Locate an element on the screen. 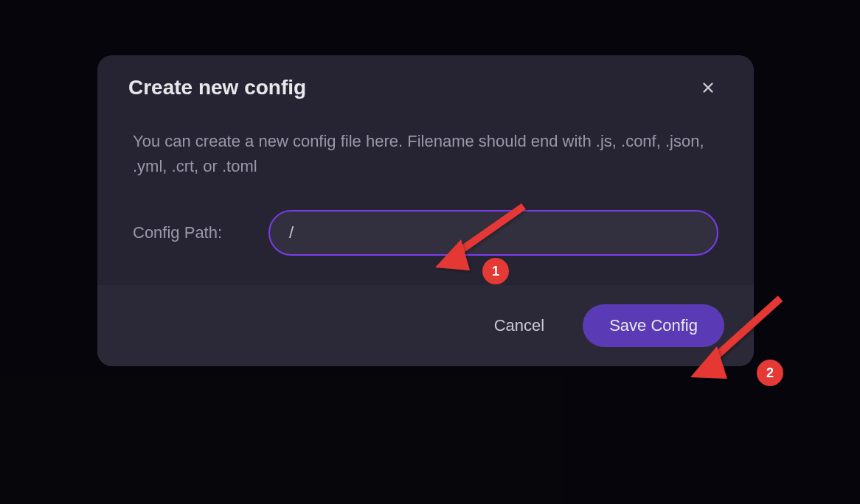 This screenshot has height=504, width=860. config-path-input is located at coordinates (493, 233).